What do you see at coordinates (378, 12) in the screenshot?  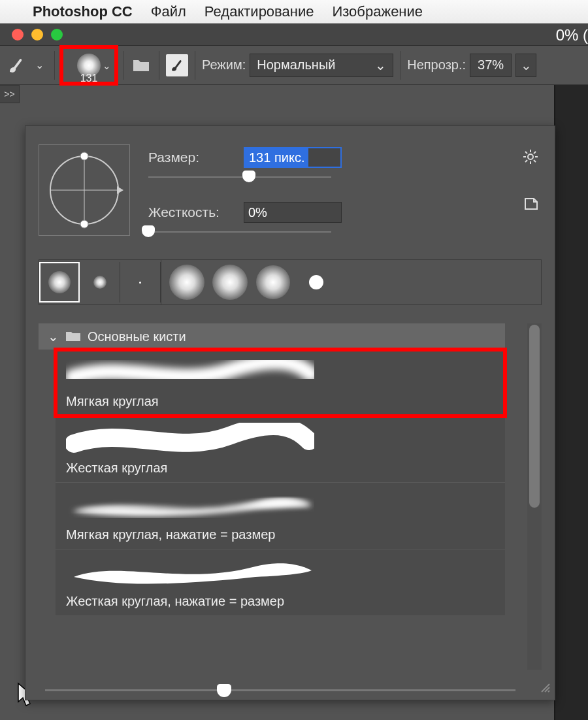 I see `menu-image: Изображение` at bounding box center [378, 12].